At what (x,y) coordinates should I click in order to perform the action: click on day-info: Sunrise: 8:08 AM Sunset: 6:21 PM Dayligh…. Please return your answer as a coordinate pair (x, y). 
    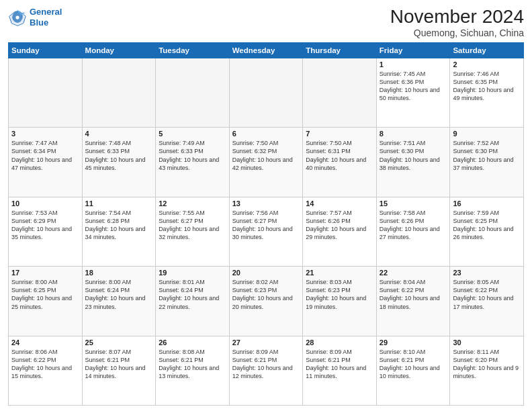
    Looking at the image, I should click on (192, 364).